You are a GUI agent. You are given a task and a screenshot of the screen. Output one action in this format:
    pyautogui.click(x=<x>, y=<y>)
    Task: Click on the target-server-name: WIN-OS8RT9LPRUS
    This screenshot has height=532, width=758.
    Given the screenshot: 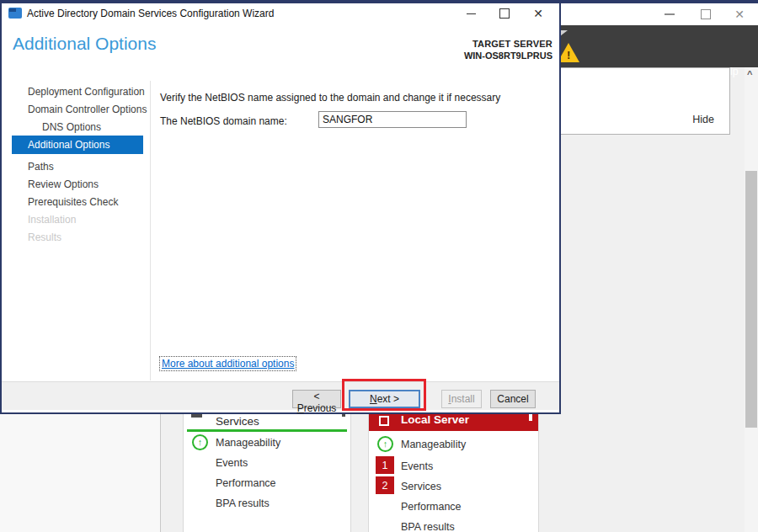 What is the action you would take?
    pyautogui.click(x=509, y=56)
    